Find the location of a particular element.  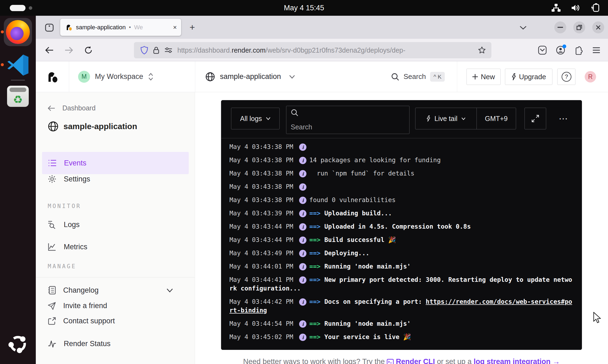

log-entry: May 4 03:43:38 PMi14 packages are lookin… is located at coordinates (401, 160).